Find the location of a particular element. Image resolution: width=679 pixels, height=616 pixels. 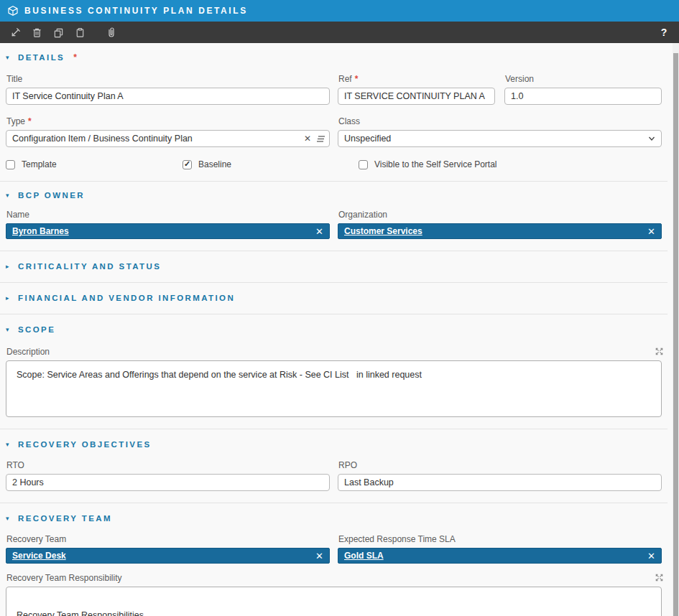

baseline-checkbox: Baseline is located at coordinates (267, 164).